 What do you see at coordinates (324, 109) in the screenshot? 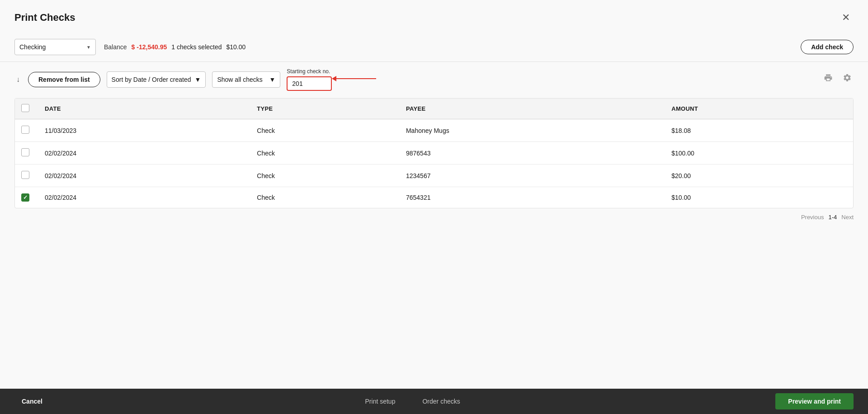
I see `header-type: TYPE` at bounding box center [324, 109].